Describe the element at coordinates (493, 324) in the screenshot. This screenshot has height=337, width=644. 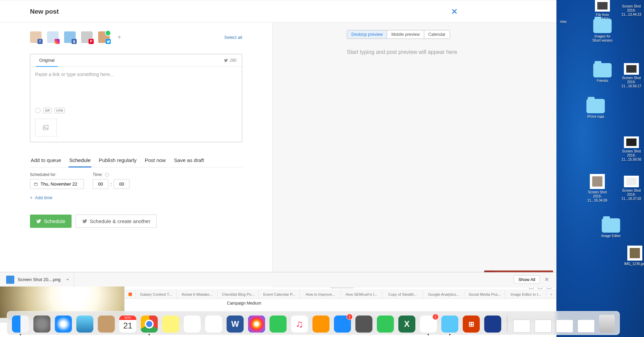
I see `dock-camtasia` at that location.